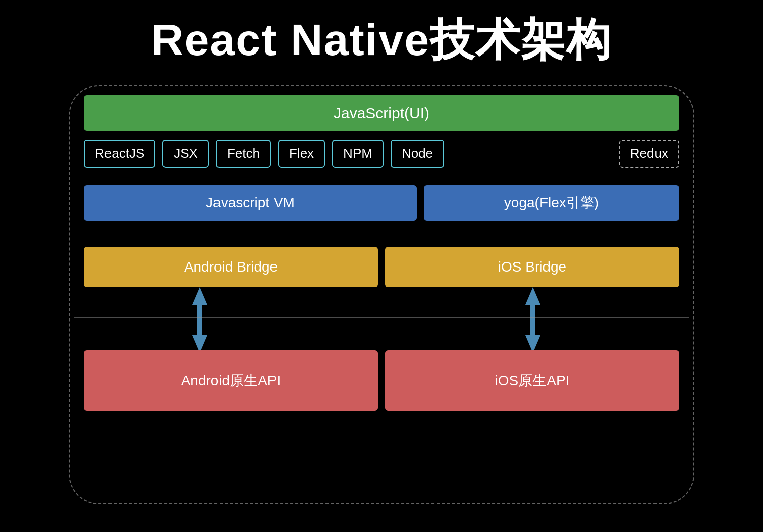 This screenshot has width=763, height=532. What do you see at coordinates (186, 153) in the screenshot?
I see `pill-jsx: JSX` at bounding box center [186, 153].